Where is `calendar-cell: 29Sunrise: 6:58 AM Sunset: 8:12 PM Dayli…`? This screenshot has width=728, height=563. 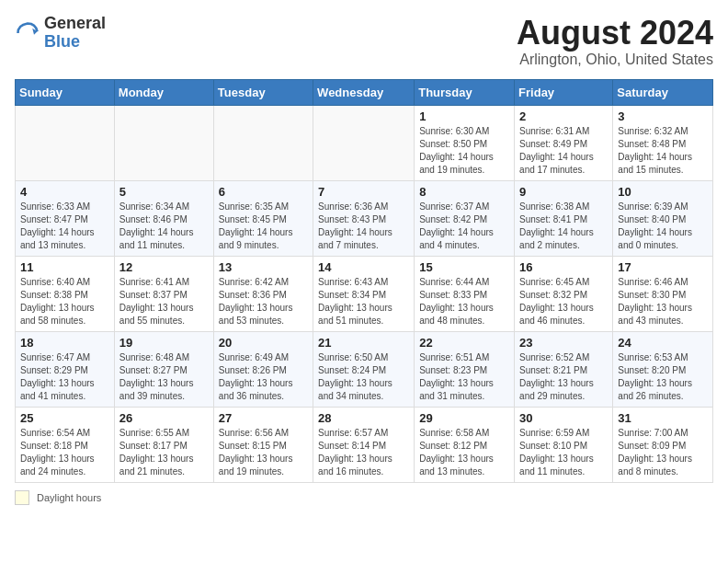
calendar-cell: 29Sunrise: 6:58 AM Sunset: 8:12 PM Dayli… is located at coordinates (465, 444).